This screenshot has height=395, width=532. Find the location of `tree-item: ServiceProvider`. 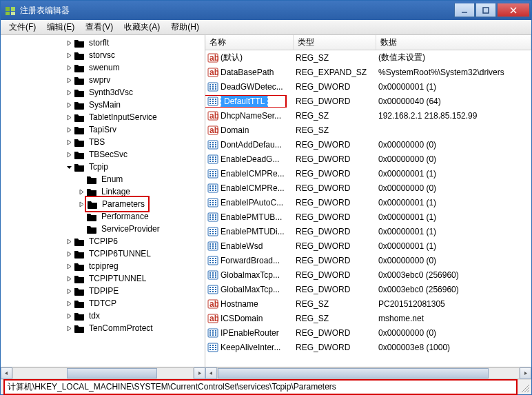

tree-item: ServiceProvider is located at coordinates (103, 229).